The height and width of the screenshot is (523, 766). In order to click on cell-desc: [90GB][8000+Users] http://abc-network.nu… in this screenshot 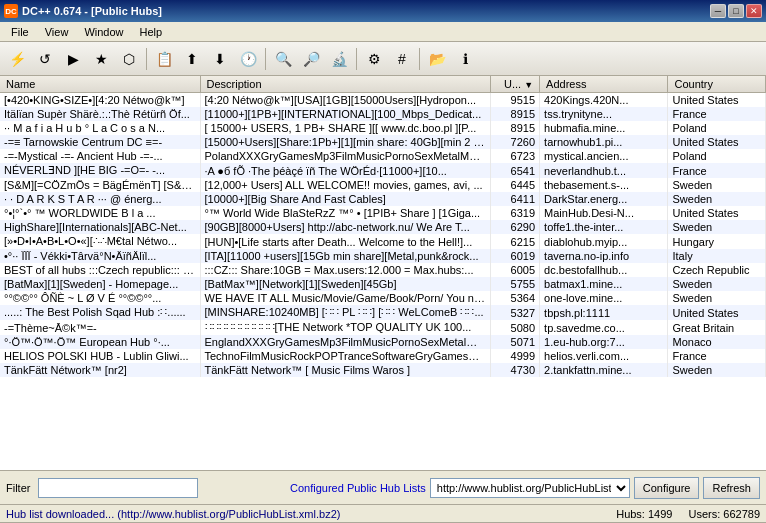, I will do `click(345, 227)`.